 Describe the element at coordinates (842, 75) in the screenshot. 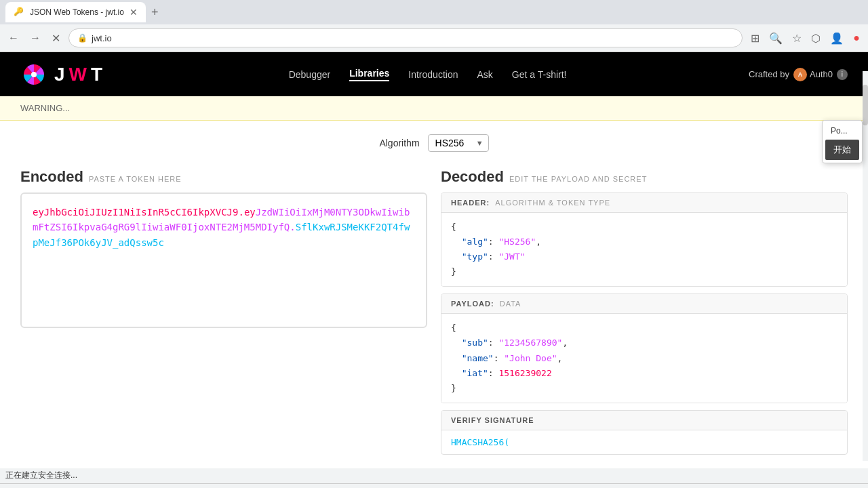

I see `info-icon: i` at that location.